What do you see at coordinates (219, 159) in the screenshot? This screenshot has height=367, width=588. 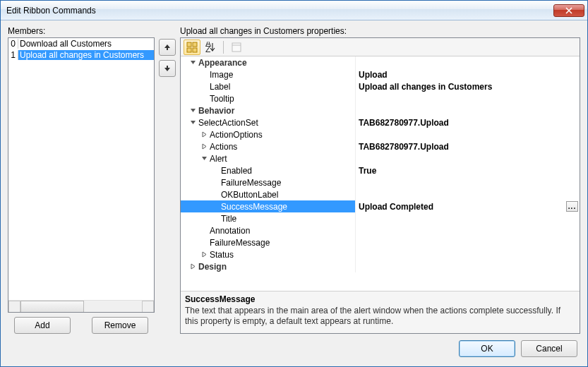 I see `property-name-text: Alert` at bounding box center [219, 159].